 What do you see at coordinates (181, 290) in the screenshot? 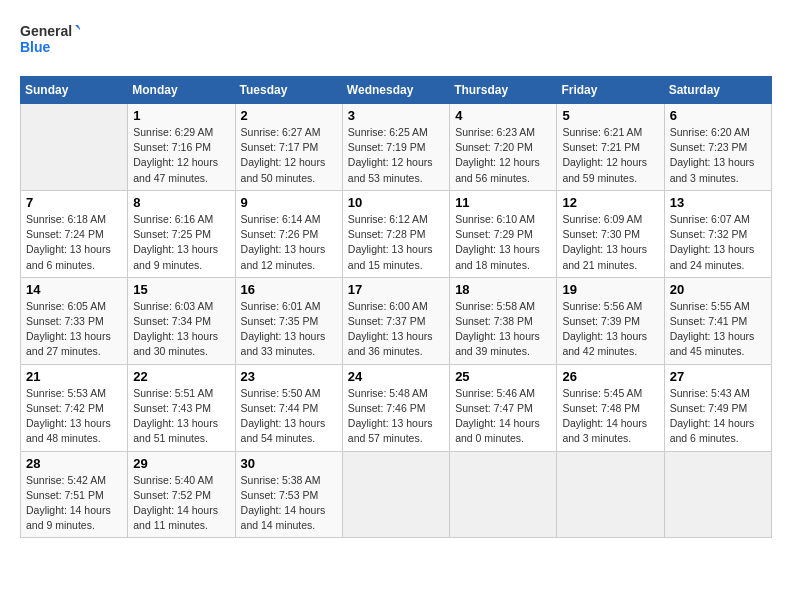
I see `day-number: 15` at bounding box center [181, 290].